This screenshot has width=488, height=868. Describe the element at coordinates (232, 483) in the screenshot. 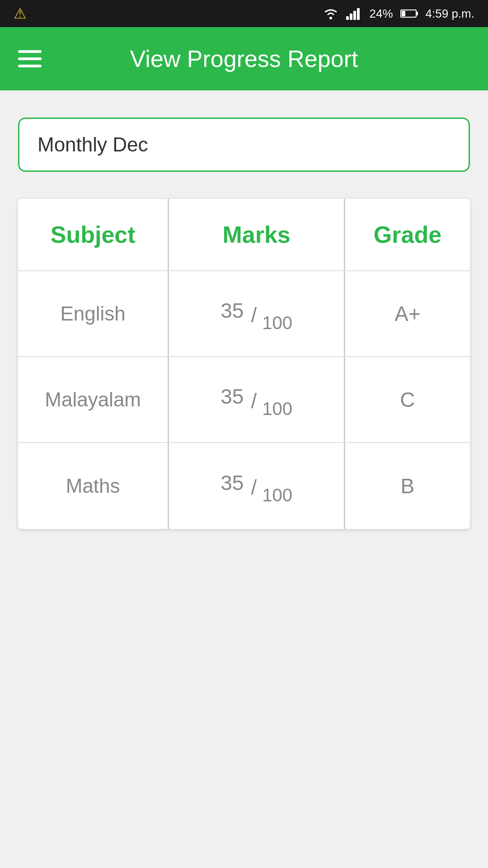

I see `maths-marks-value: 35` at that location.